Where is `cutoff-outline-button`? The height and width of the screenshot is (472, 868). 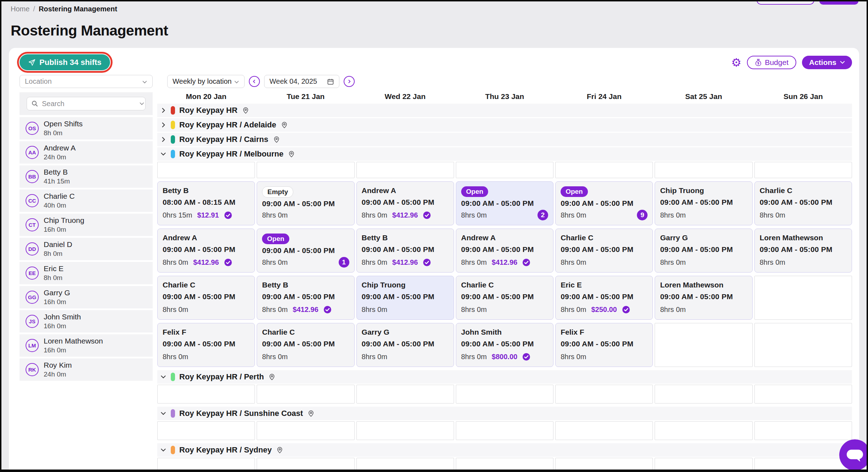 cutoff-outline-button is located at coordinates (785, 2).